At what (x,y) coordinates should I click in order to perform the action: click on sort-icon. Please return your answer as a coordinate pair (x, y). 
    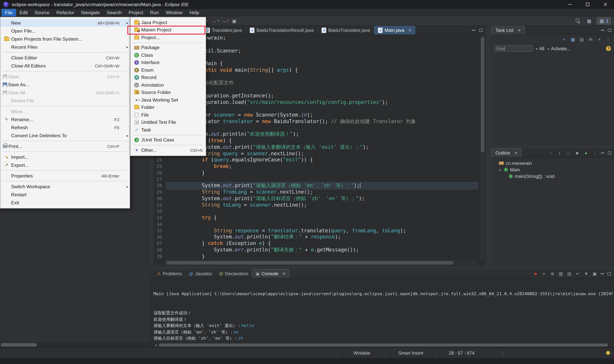
    Looking at the image, I should click on (559, 153).